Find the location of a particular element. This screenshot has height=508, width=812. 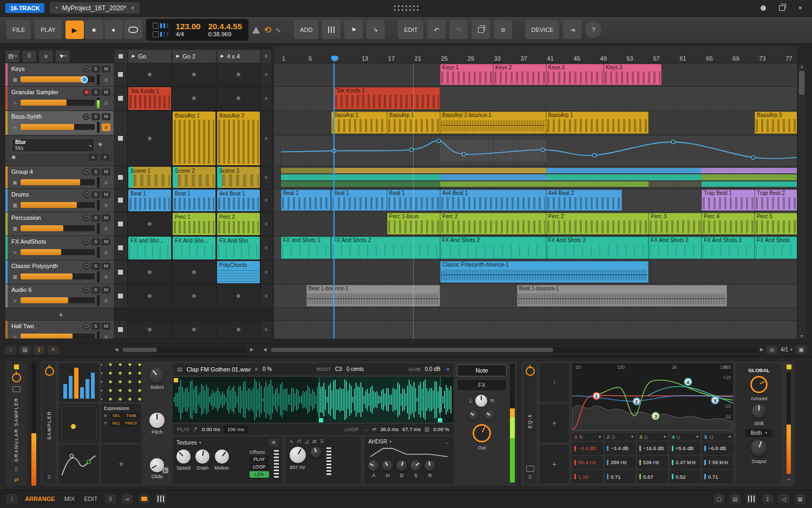

track-name: Drums is located at coordinates (47, 194).